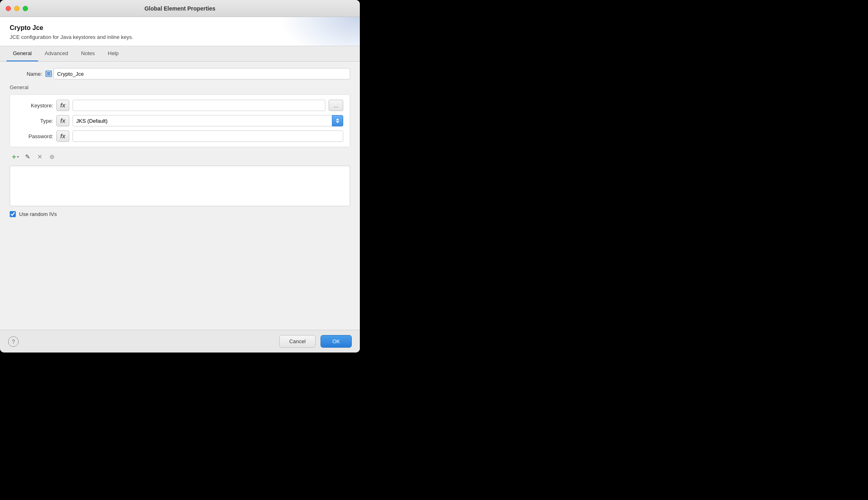 The height and width of the screenshot is (500, 868). Describe the element at coordinates (63, 105) in the screenshot. I see `keystore-fx-button: fx` at that location.